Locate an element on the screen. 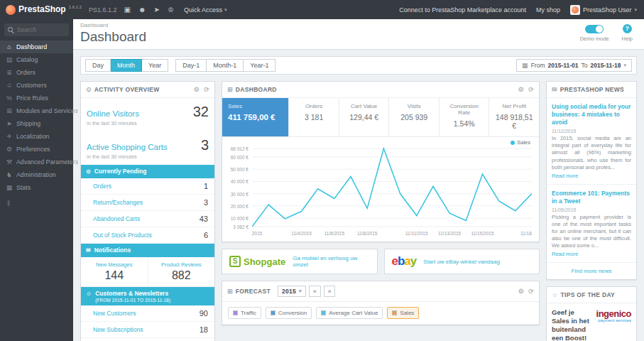 The width and height of the screenshot is (644, 341). shopgate-logo-icon: S is located at coordinates (235, 261).